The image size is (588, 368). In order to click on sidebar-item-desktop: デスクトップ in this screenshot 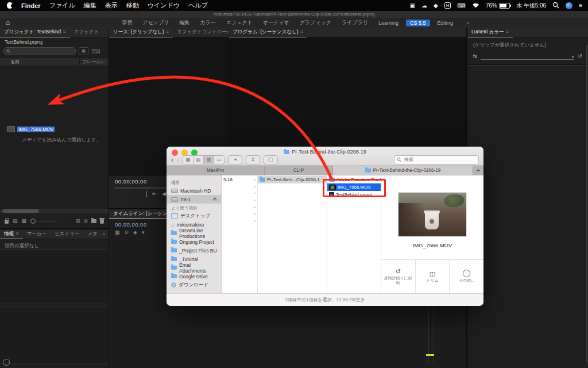, I will do `click(194, 216)`.